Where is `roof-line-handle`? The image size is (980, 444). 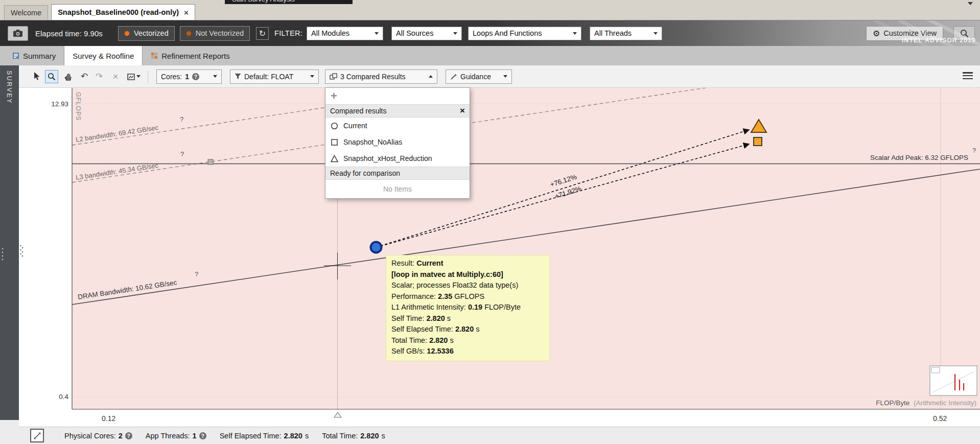 roof-line-handle is located at coordinates (211, 162).